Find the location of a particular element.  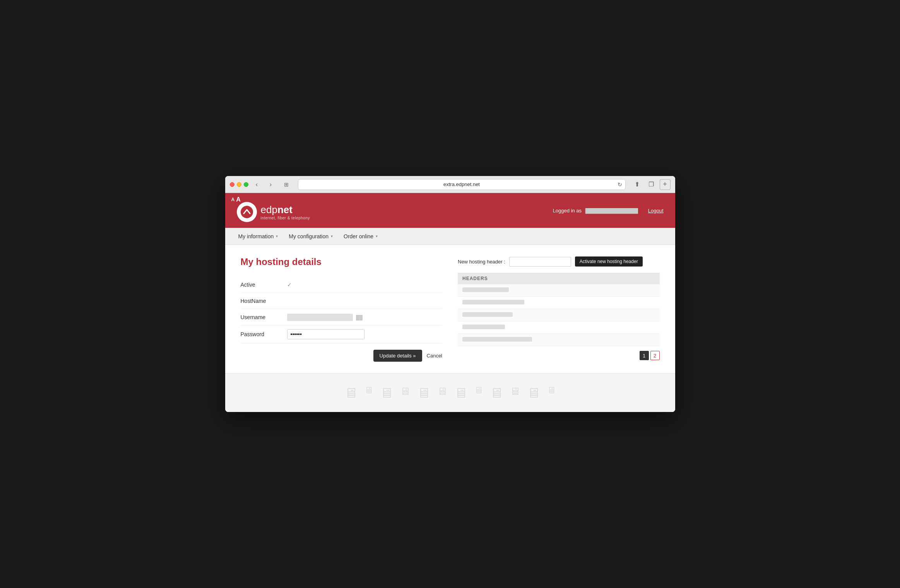

logo-area: edp net internet, fiber & telephony is located at coordinates (273, 212).